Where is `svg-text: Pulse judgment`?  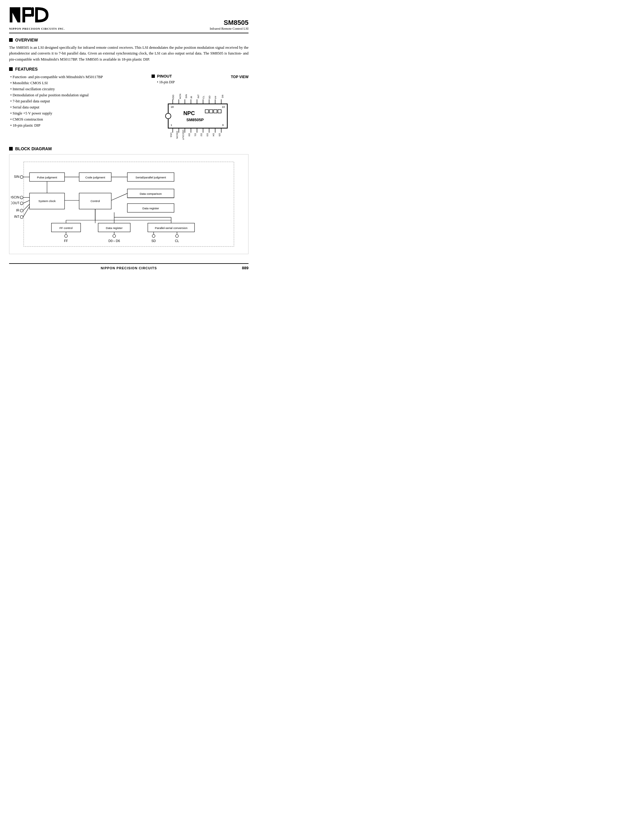 svg-text: Pulse judgment is located at coordinates (47, 177).